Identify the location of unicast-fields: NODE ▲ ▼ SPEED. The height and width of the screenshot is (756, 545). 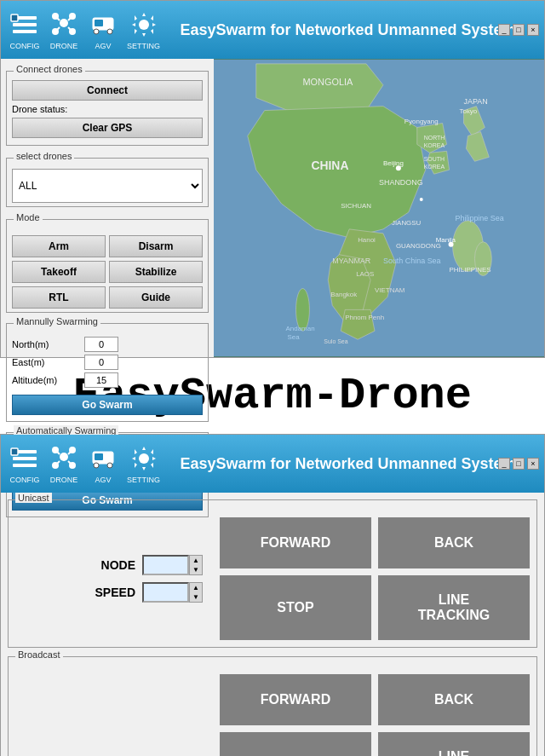
(109, 579).